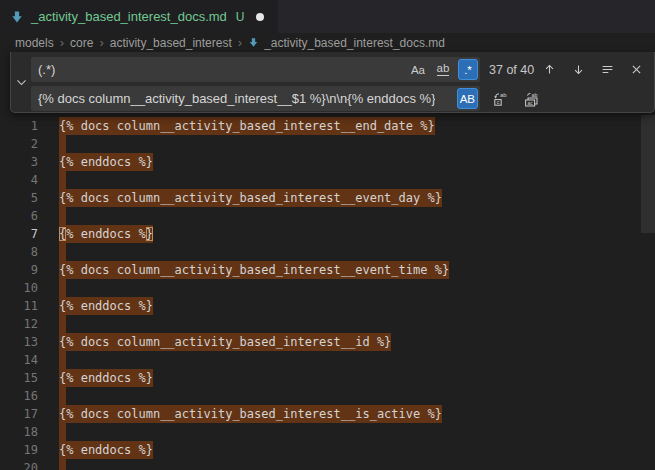 This screenshot has width=655, height=470. Describe the element at coordinates (19, 288) in the screenshot. I see `line-number: 10` at that location.